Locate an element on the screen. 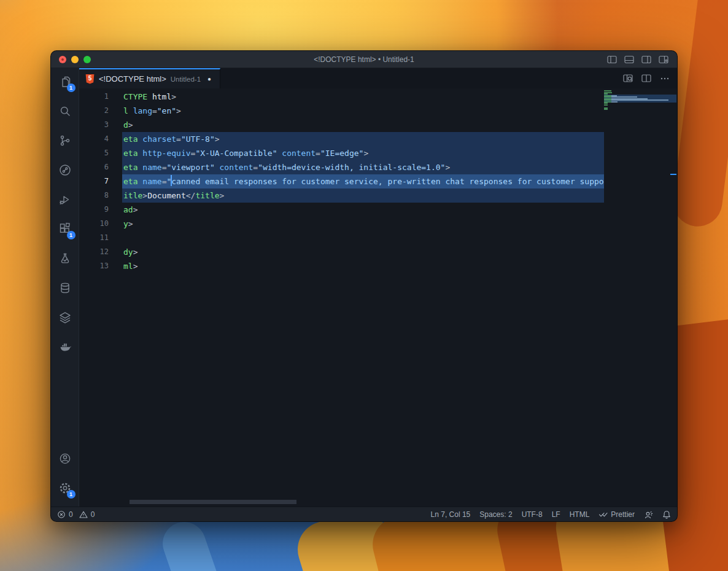 The image size is (728, 571). code-line: 10y> is located at coordinates (341, 223).